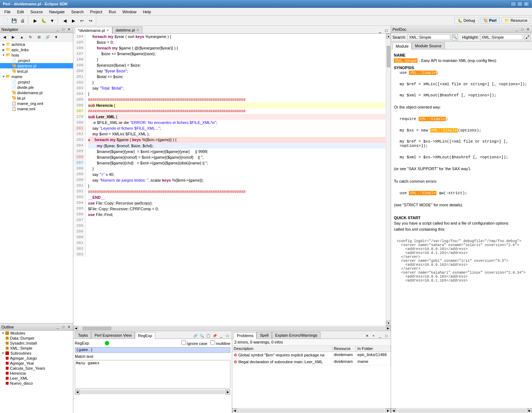 The image size is (532, 413). I want to click on menu-window: Window, so click(130, 12).